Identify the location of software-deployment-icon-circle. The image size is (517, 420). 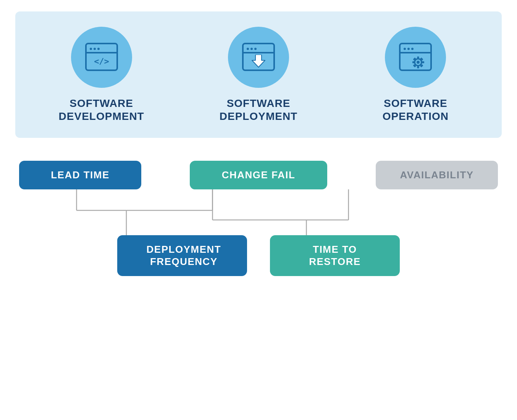
(258, 57).